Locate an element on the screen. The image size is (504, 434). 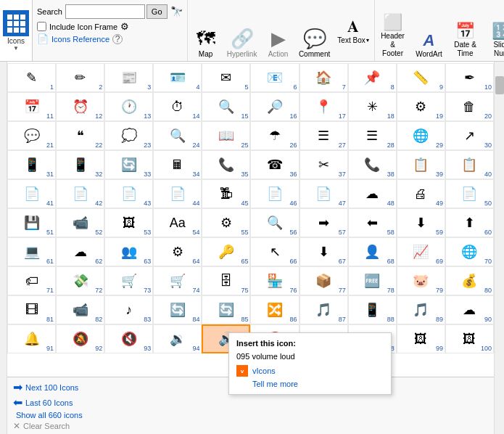
comment-button: 💬 Comment is located at coordinates (315, 30).